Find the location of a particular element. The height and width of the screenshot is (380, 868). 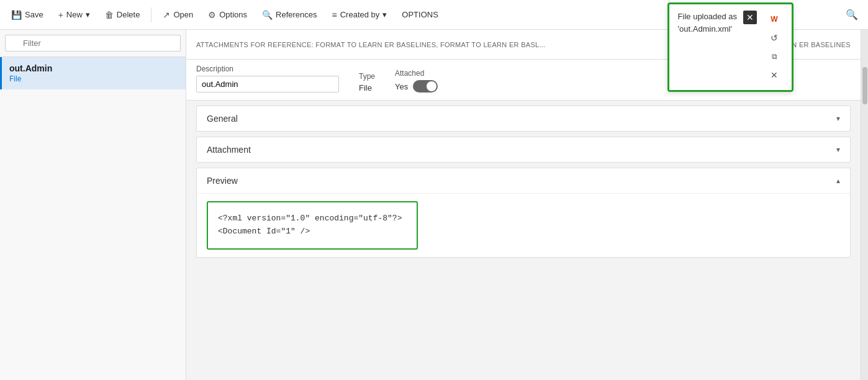

created-by-chevron-icon: ▾ is located at coordinates (385, 15).